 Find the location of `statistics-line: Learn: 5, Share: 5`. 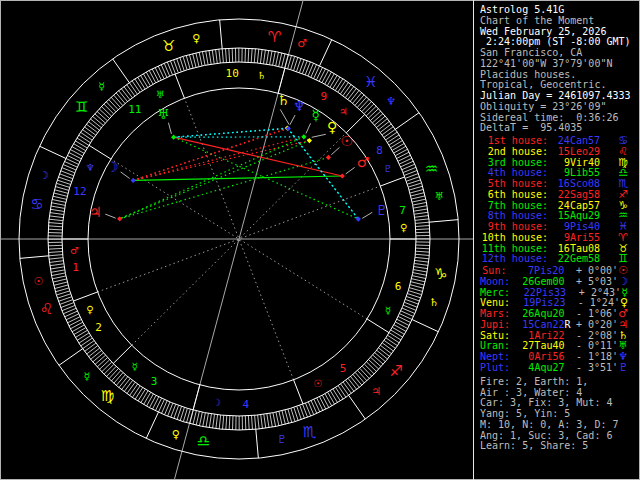

statistics-line: Learn: 5, Share: 5 is located at coordinates (556, 446).